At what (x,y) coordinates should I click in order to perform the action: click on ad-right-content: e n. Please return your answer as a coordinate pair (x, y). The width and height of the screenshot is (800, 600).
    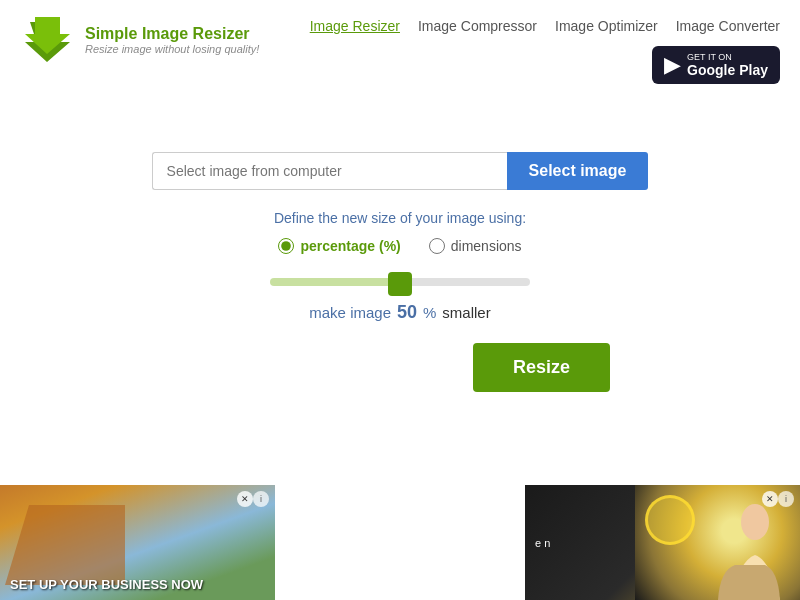
    Looking at the image, I should click on (662, 542).